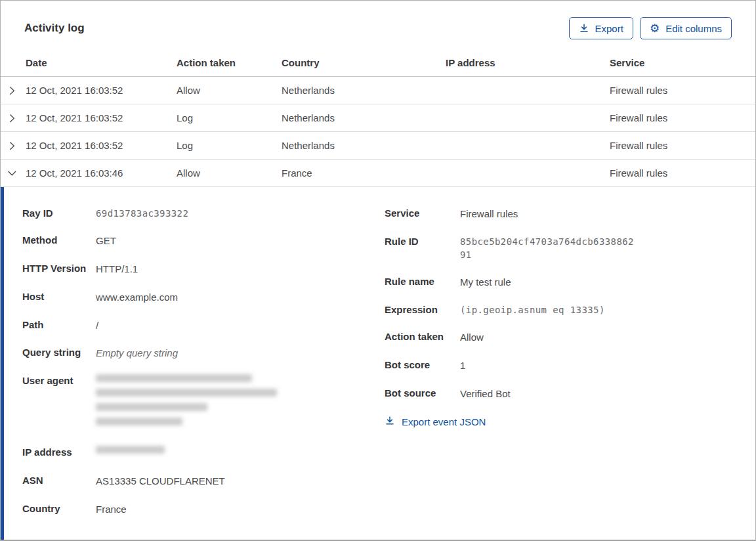  What do you see at coordinates (59, 509) in the screenshot?
I see `detail-label: Country` at bounding box center [59, 509].